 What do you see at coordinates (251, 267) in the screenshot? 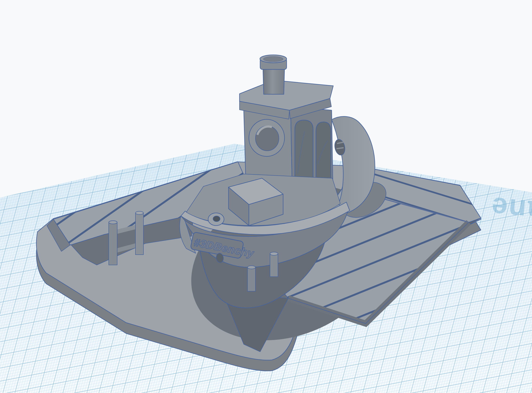
I see `bollard-front-cap` at bounding box center [251, 267].